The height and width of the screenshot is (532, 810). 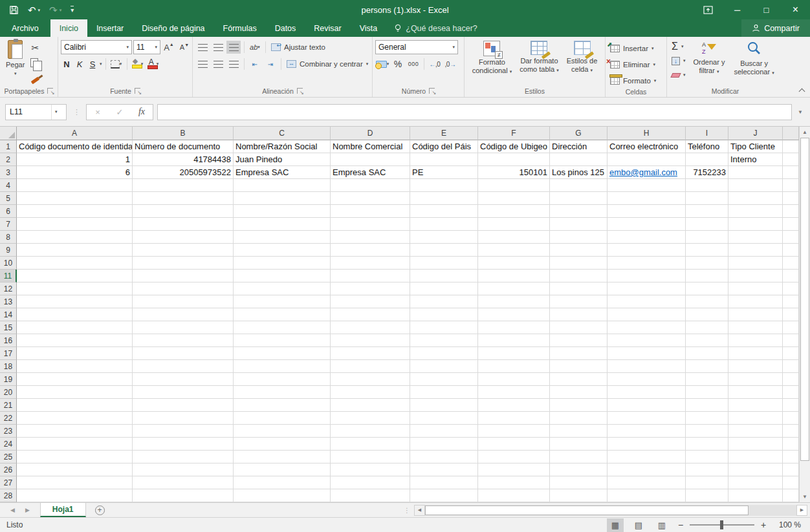 I want to click on cell-F16, so click(x=514, y=341).